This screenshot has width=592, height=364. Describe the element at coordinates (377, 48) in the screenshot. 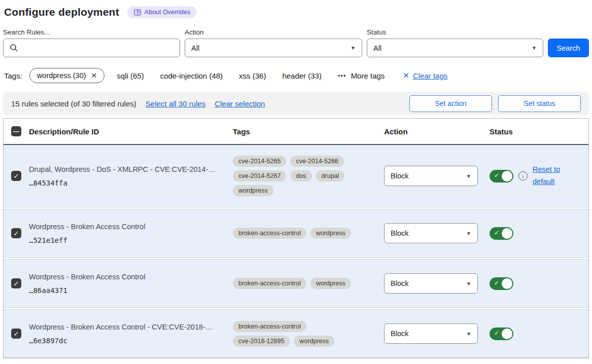

I see `status-filter-value: All` at that location.